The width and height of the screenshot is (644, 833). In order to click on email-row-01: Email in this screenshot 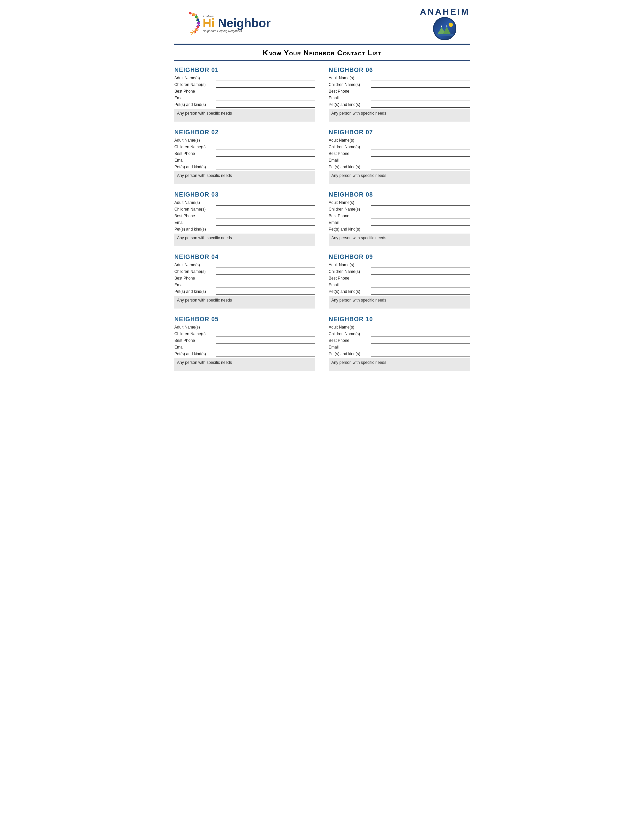, I will do `click(245, 98)`.